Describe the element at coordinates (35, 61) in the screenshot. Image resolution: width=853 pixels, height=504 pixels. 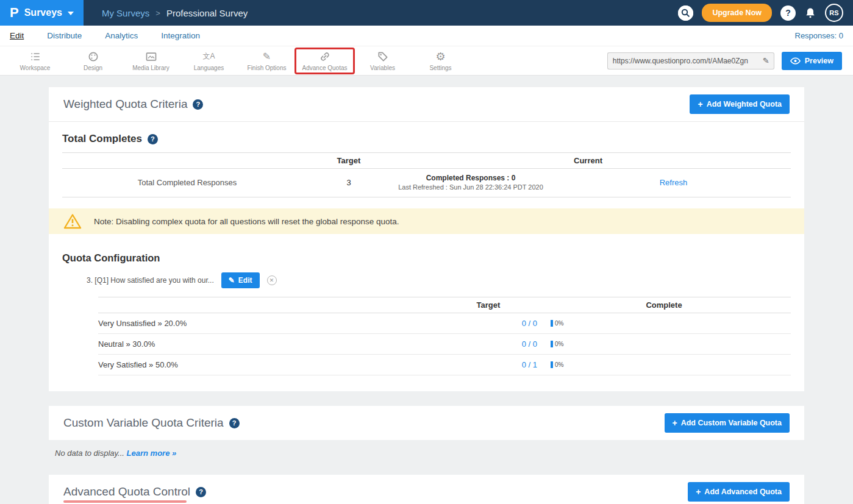
I see `toolbar-item-workspace: Workspace` at that location.